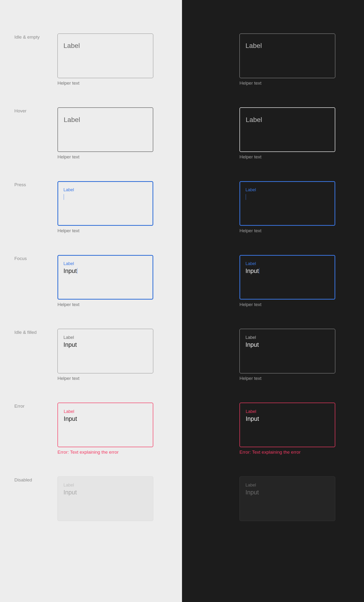  What do you see at coordinates (36, 133) in the screenshot?
I see `state-label: Hover` at bounding box center [36, 133].